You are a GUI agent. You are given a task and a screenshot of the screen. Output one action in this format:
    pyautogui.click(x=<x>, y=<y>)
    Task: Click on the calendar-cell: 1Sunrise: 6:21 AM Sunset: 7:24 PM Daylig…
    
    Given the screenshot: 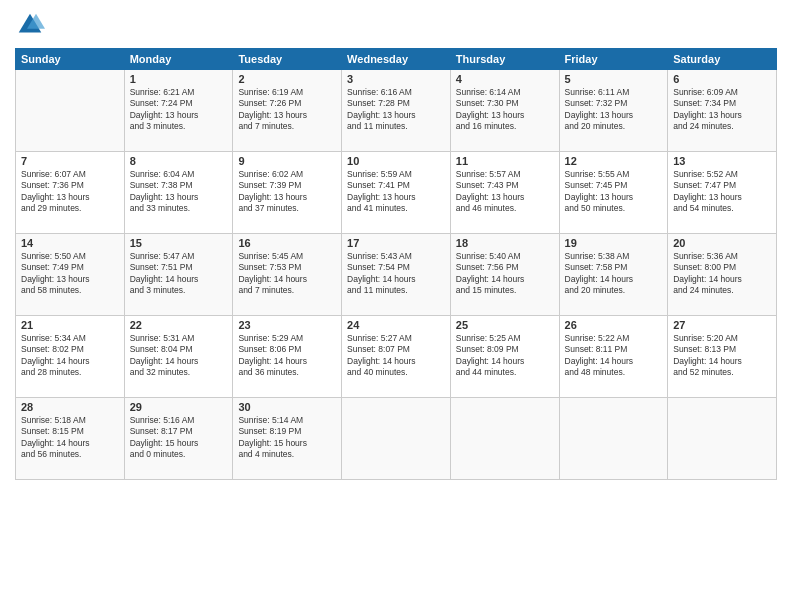 What is the action you would take?
    pyautogui.click(x=178, y=111)
    